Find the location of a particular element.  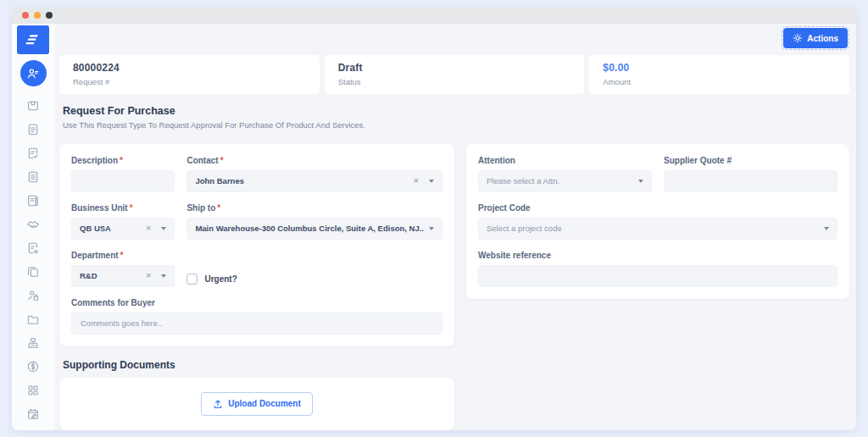

description-field: Description* is located at coordinates (123, 174).